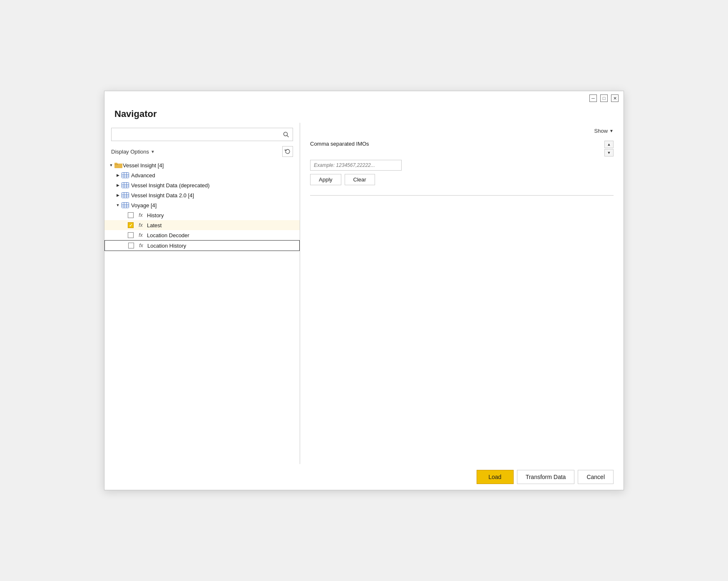 This screenshot has height=581, width=728. Describe the element at coordinates (286, 134) in the screenshot. I see `search-icon` at that location.